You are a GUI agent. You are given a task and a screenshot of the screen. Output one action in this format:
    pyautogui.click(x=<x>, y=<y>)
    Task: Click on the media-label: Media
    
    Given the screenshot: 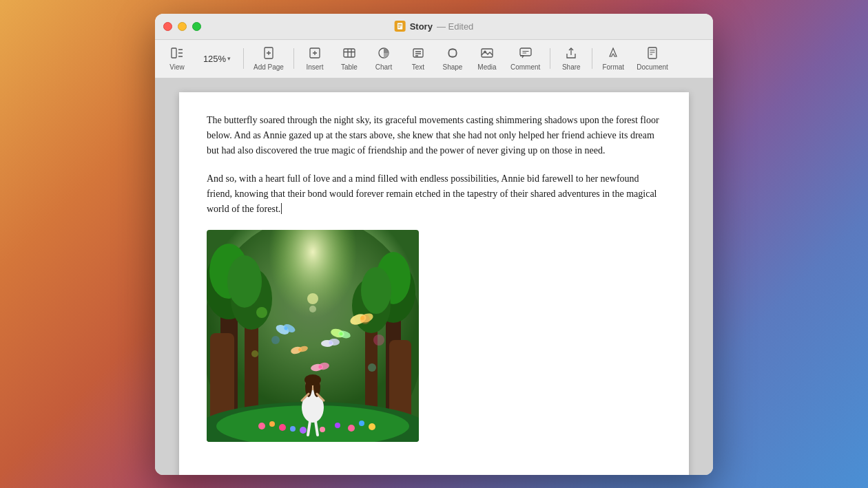 What is the action you would take?
    pyautogui.click(x=486, y=67)
    